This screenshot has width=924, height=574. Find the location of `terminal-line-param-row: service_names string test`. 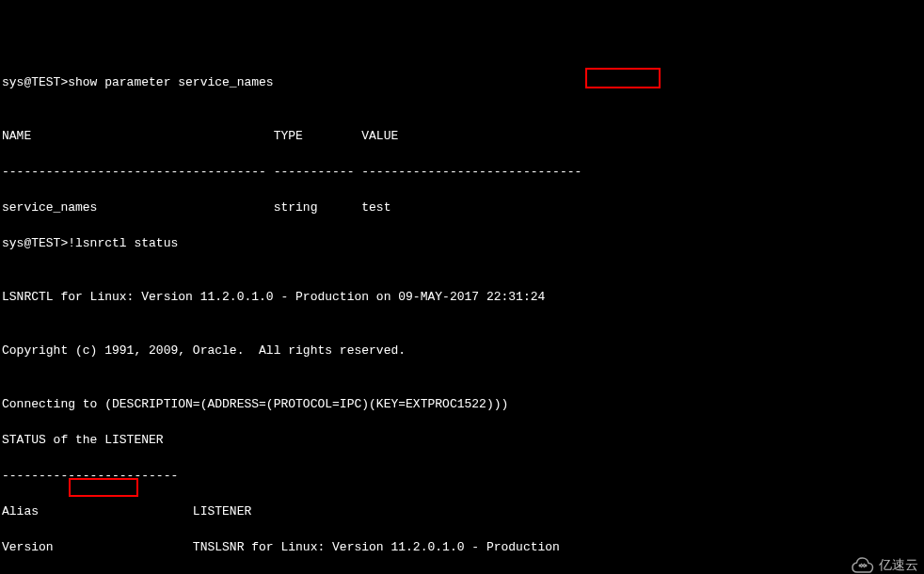

terminal-line-param-row: service_names string test is located at coordinates (462, 207).